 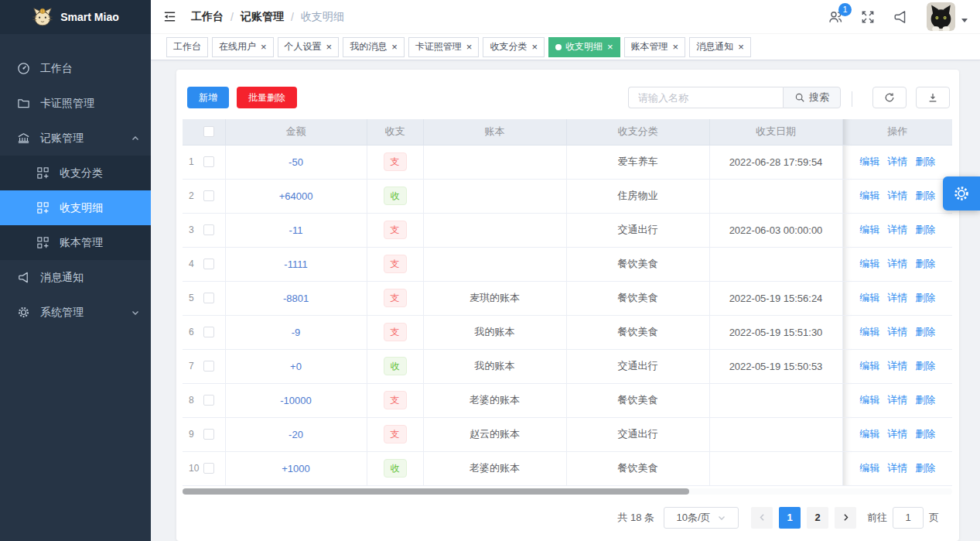 I want to click on next-page-button, so click(x=845, y=518).